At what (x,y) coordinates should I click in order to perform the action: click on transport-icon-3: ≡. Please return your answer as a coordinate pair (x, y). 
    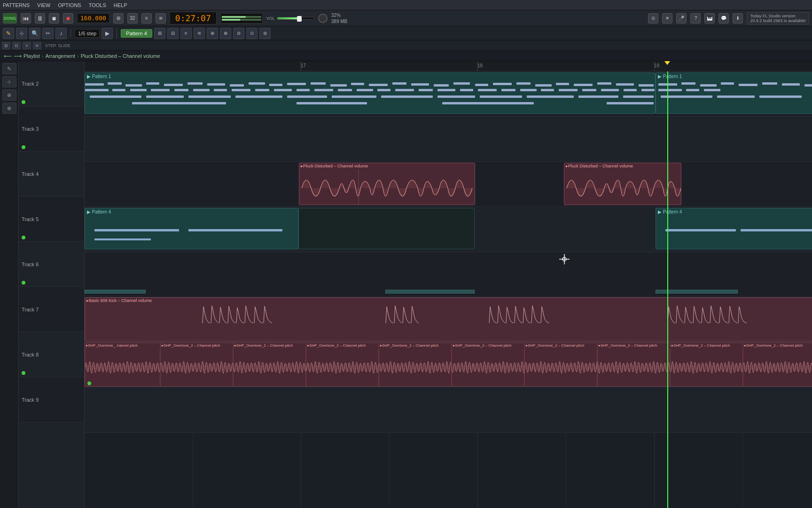
    Looking at the image, I should click on (147, 18).